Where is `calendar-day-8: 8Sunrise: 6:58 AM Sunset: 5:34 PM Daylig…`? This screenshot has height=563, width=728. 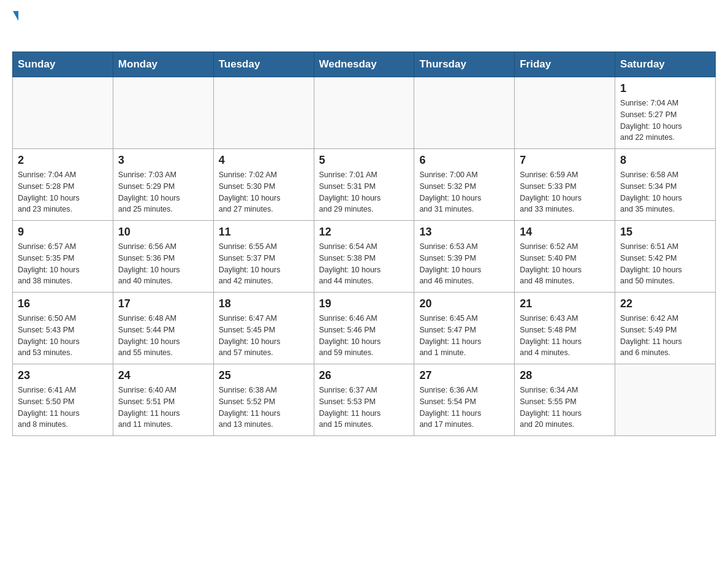
calendar-day-8: 8Sunrise: 6:58 AM Sunset: 5:34 PM Daylig… is located at coordinates (665, 185).